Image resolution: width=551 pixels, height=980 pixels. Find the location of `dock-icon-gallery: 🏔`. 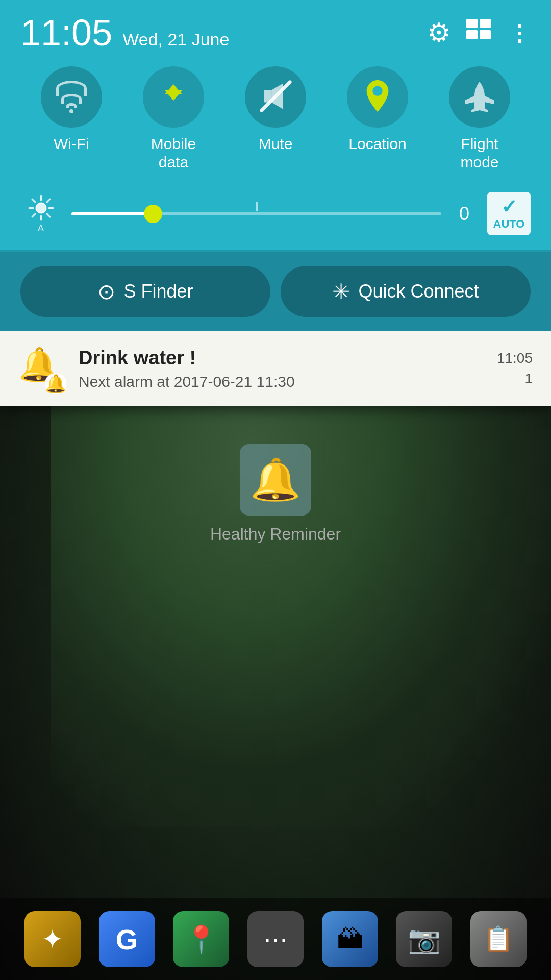

dock-icon-gallery: 🏔 is located at coordinates (350, 939).